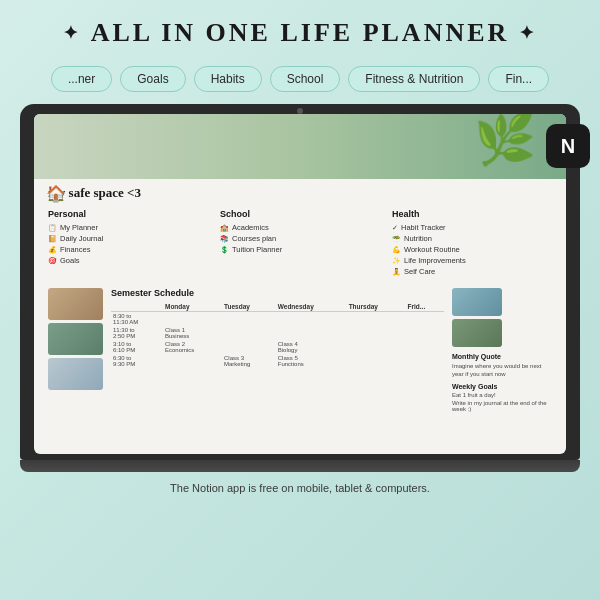 The image size is (600, 600). What do you see at coordinates (72, 33) in the screenshot?
I see `sparkle-left-icon: ✦` at bounding box center [72, 33].